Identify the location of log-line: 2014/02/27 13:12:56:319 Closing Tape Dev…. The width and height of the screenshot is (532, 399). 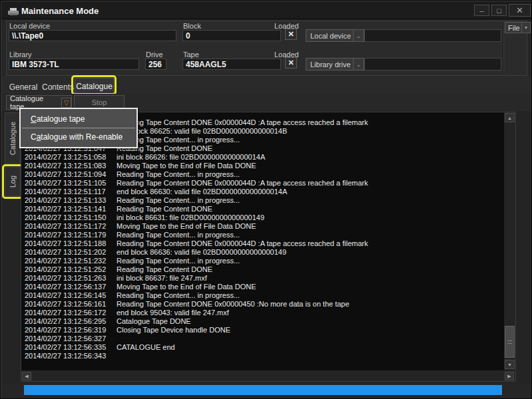
(264, 330).